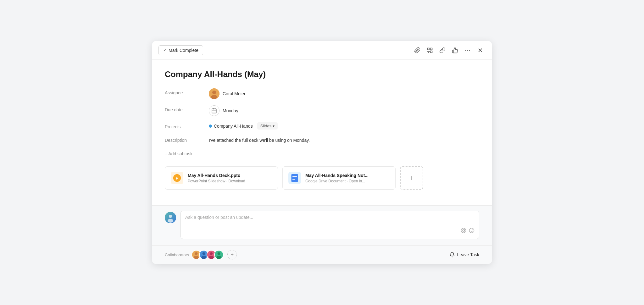 The height and width of the screenshot is (305, 644). I want to click on projects-value: Company All-Hands Slides ▾, so click(243, 126).